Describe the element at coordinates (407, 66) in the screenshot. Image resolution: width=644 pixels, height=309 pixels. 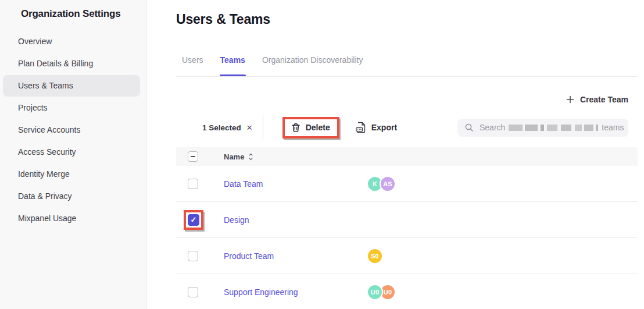
I see `tab-bar: UsersTeamsOrganization Discoverability` at that location.